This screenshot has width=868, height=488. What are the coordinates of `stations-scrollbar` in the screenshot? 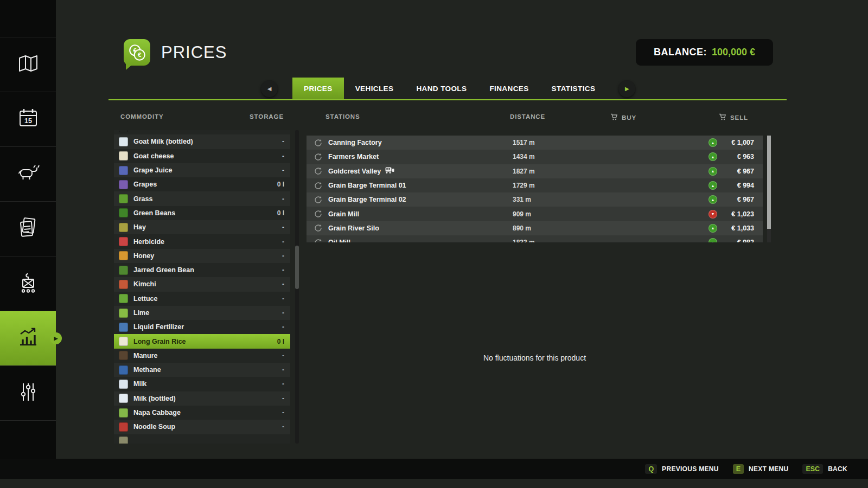 It's located at (769, 189).